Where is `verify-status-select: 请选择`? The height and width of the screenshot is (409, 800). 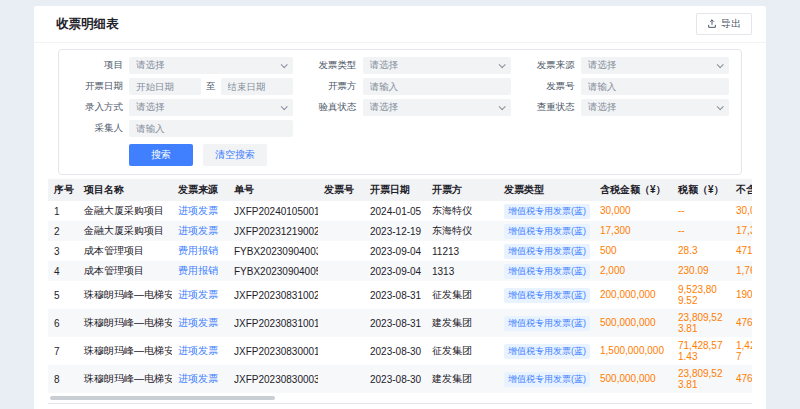 verify-status-select: 请选择 is located at coordinates (437, 108).